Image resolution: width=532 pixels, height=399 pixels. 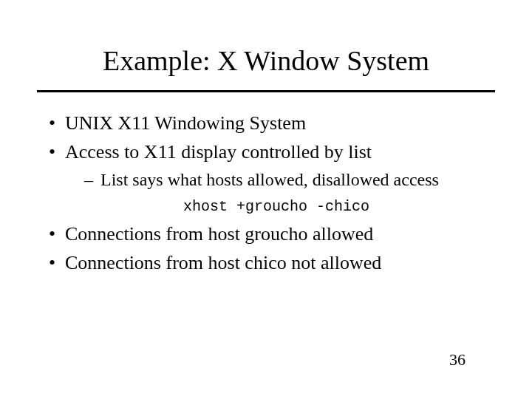 I want to click on list-item: List says what hosts allowed, disallowed…, so click(x=276, y=180).